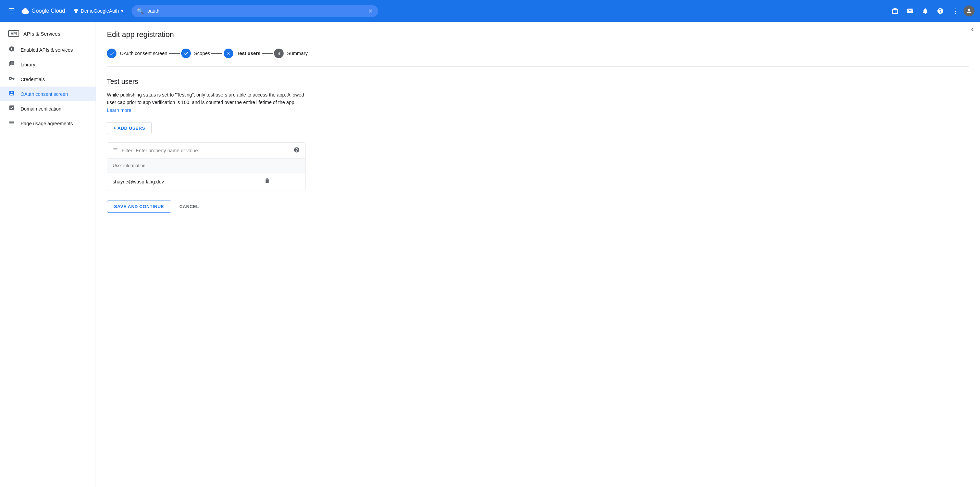 This screenshot has width=980, height=487. What do you see at coordinates (202, 53) in the screenshot?
I see `step-2-label: Scopes` at bounding box center [202, 53].